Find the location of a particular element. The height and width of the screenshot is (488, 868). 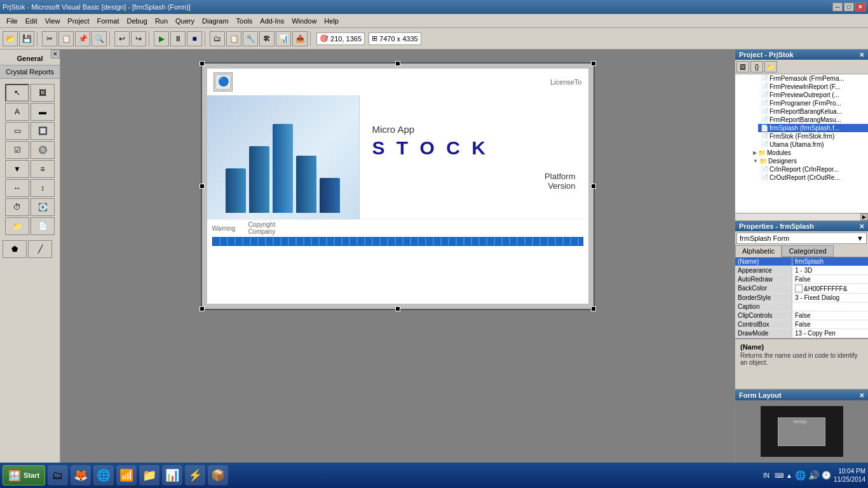

tb-pause-btn: ⏸ is located at coordinates (178, 39).